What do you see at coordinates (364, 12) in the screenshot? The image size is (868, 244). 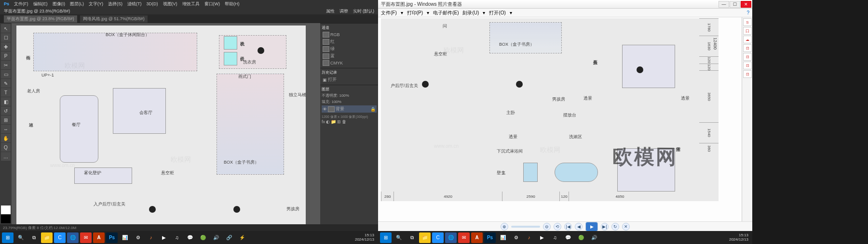 I see `option-mode: 实时 (默认)` at bounding box center [364, 12].